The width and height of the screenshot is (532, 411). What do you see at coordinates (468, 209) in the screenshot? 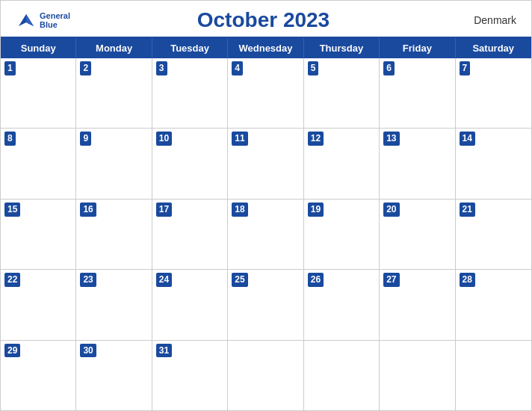
I see `day-number: 21` at bounding box center [468, 209].